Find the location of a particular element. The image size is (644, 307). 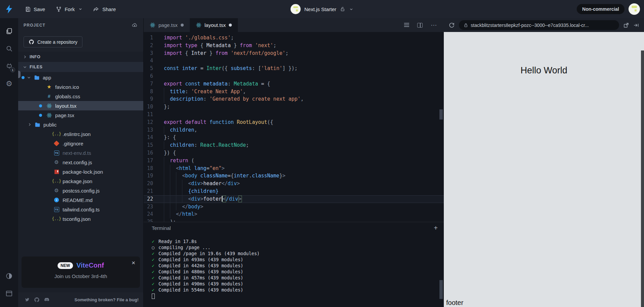

discord-icon is located at coordinates (47, 300).